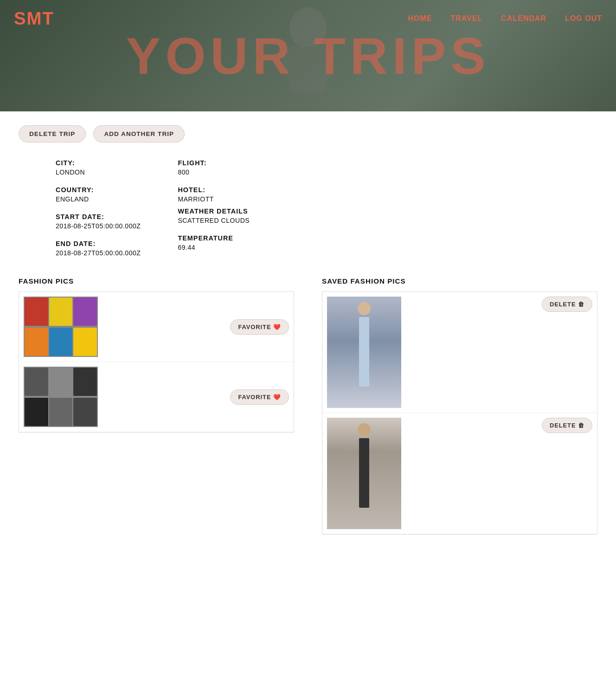  I want to click on fashion-pics-column: FASHION PICS, so click(156, 355).